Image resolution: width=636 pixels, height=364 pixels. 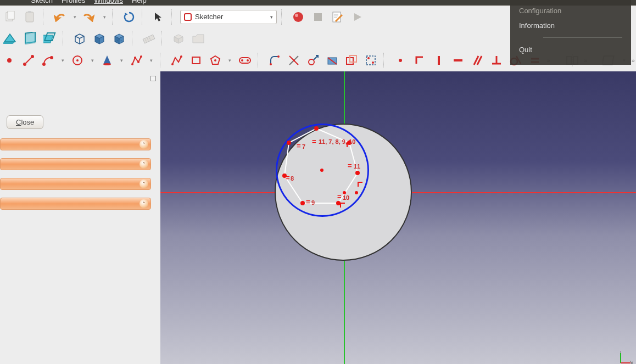 What do you see at coordinates (76, 144) in the screenshot?
I see `task-section-1: ⌃` at bounding box center [76, 144].